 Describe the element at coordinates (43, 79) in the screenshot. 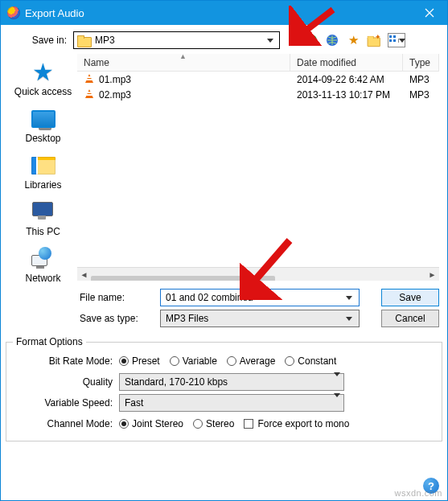

I see `sidebar-item-quick-access: ★ Quick access` at that location.